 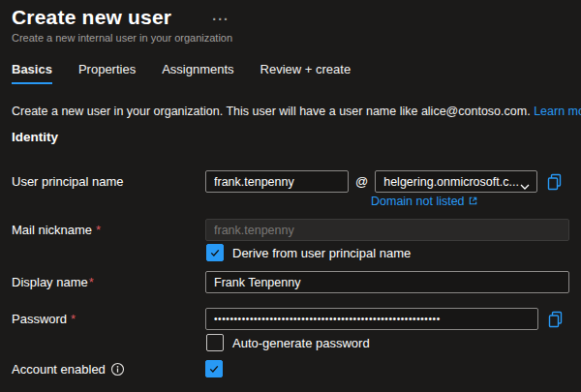 What do you see at coordinates (120, 17) in the screenshot?
I see `page-header: Create new user ...` at bounding box center [120, 17].